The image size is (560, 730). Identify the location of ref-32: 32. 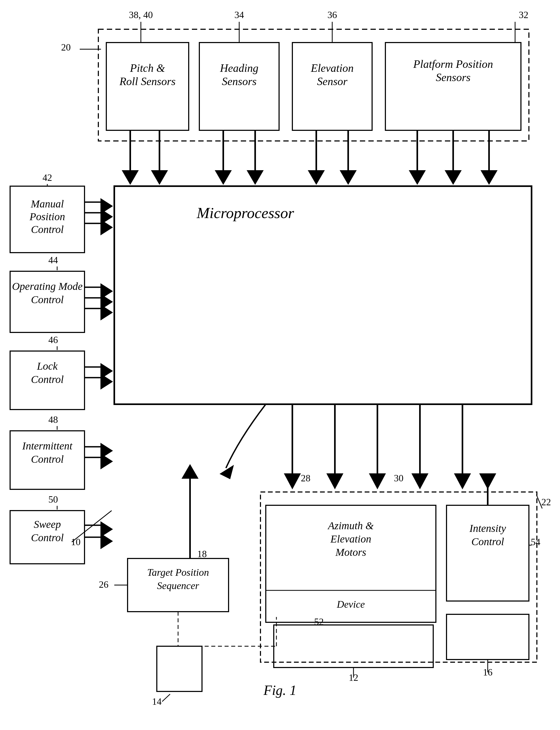
(523, 15).